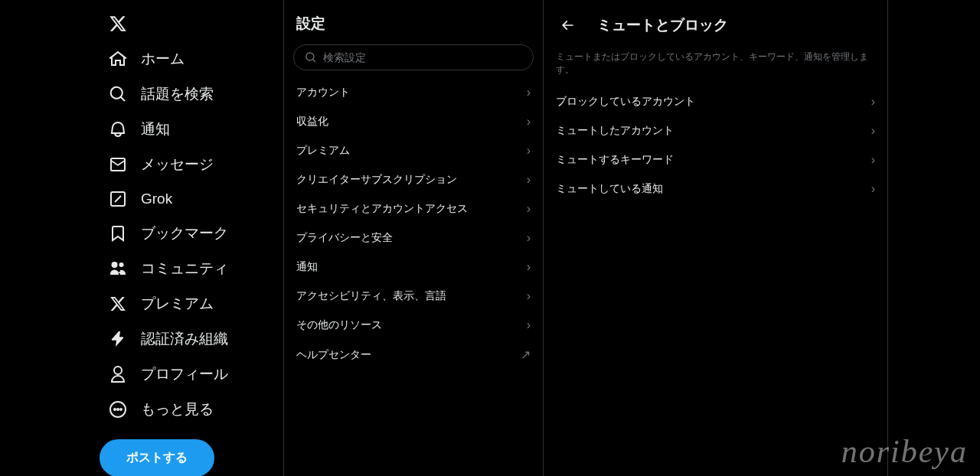 The height and width of the screenshot is (476, 980). Describe the element at coordinates (118, 199) in the screenshot. I see `grok-icon` at that location.